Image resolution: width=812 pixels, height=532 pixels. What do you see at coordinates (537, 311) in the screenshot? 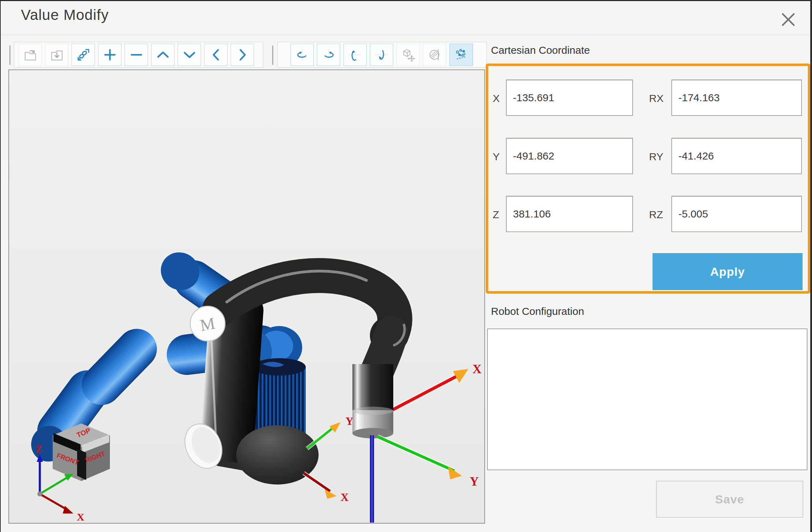
I see `robot-configuration-title: Robot Configuration` at bounding box center [537, 311].